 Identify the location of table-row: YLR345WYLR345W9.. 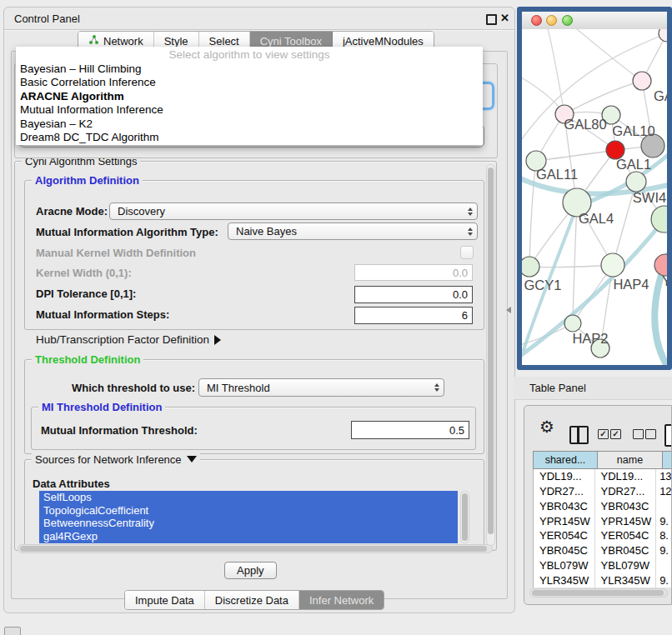
(603, 580).